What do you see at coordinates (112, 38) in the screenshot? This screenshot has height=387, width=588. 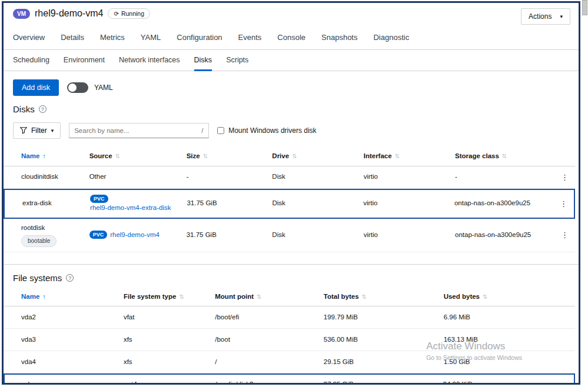 I see `tab-metrics: Metrics` at bounding box center [112, 38].